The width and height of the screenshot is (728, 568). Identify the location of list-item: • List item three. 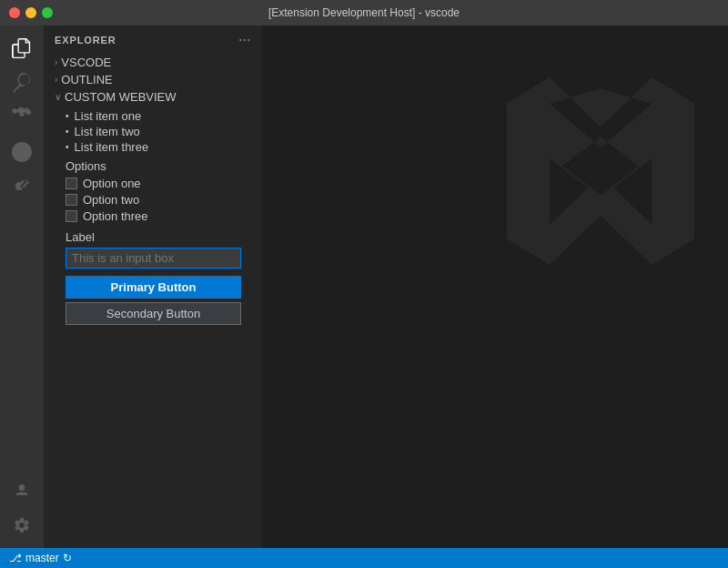
(158, 147).